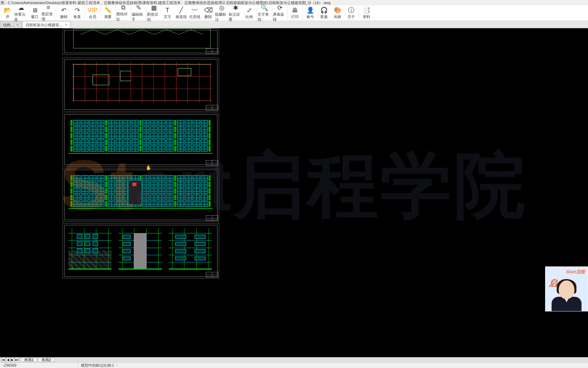  I want to click on tool-图纸对比: ⧉图纸对比, so click(123, 13).